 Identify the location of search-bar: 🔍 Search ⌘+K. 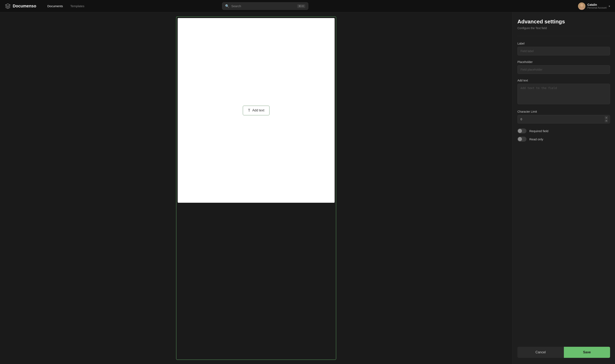
(265, 6).